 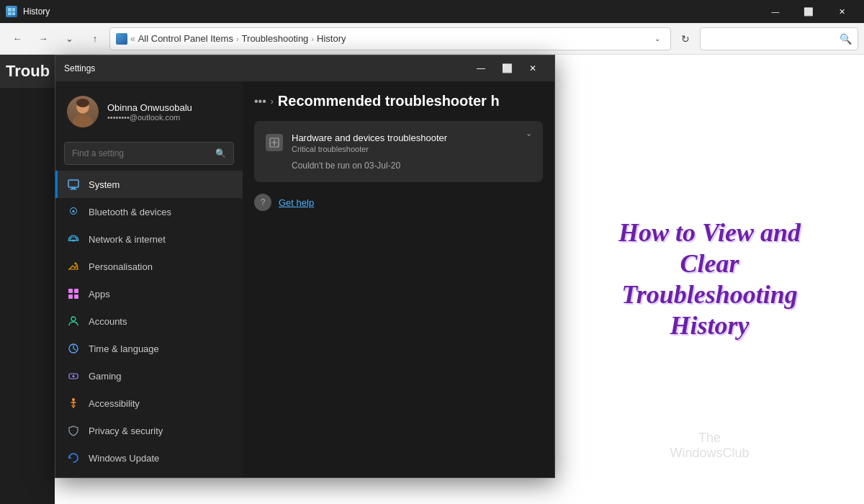 I want to click on dropdown-button: ⌄, so click(x=69, y=39).